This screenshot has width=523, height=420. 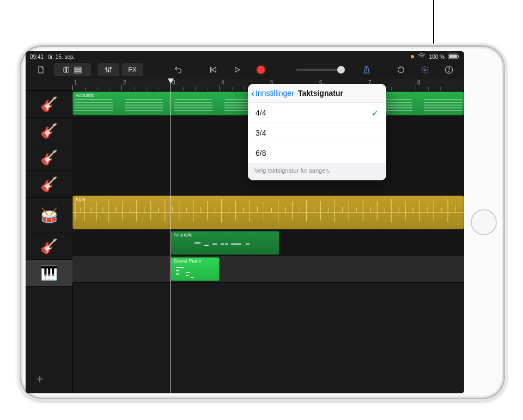 I want to click on volume-track, so click(x=320, y=70).